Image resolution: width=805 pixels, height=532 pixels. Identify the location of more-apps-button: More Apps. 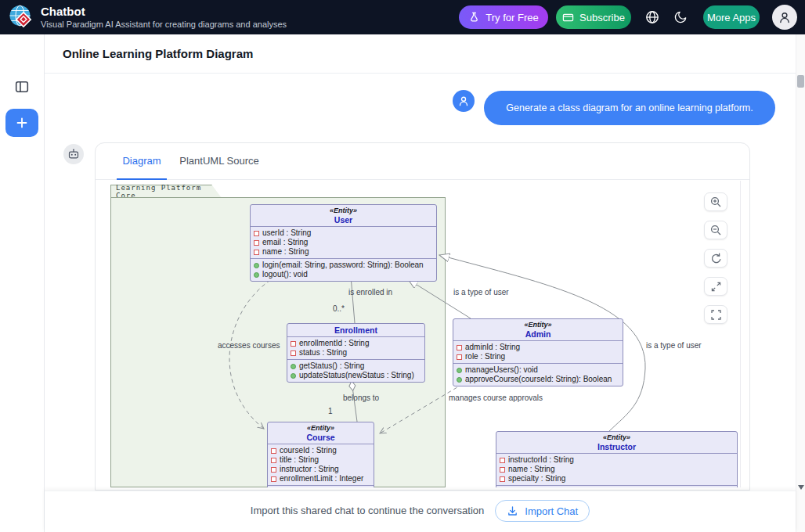
(731, 17).